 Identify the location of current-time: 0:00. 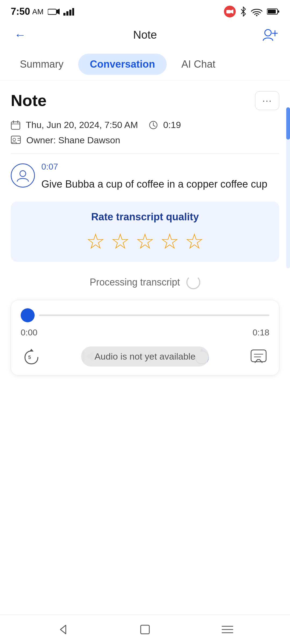
(29, 333).